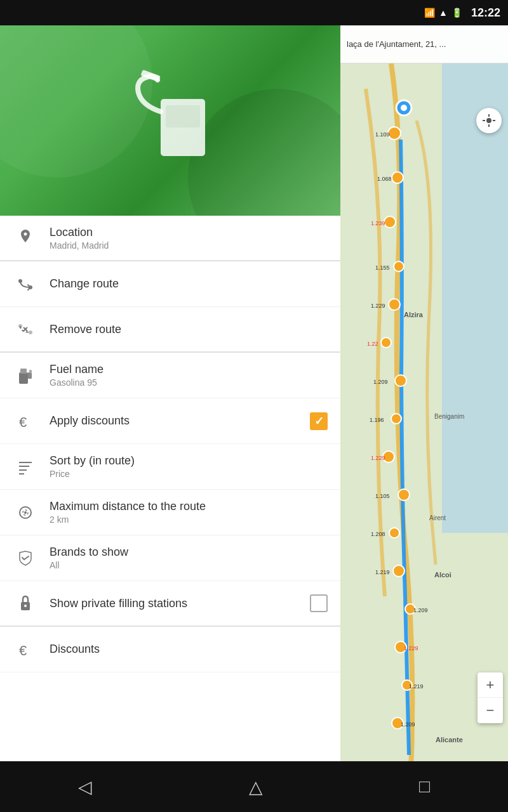  I want to click on change-route-icon, so click(25, 284).